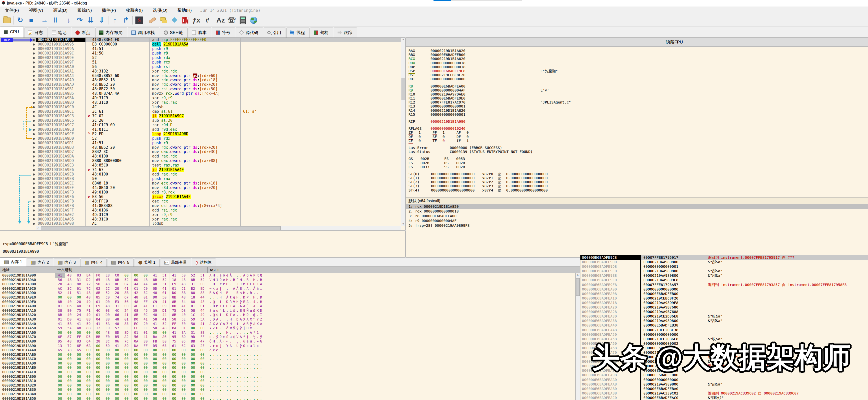 The height and width of the screenshot is (400, 868). What do you see at coordinates (638, 71) in the screenshot?
I see `register-row: RSP000000E6BADFE9C8L"夗腹翾"` at bounding box center [638, 71].